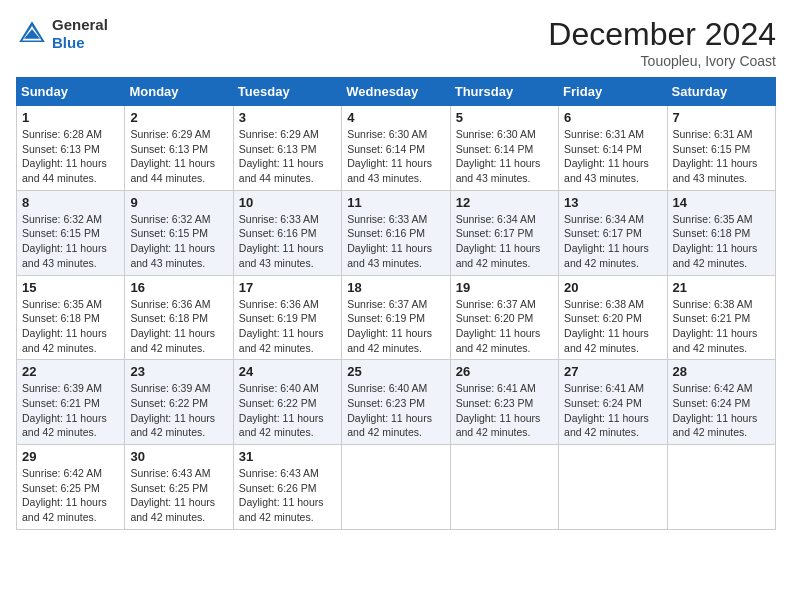 The width and height of the screenshot is (792, 612). Describe the element at coordinates (662, 42) in the screenshot. I see `title-block: December 2024 Touopleu, Ivory Coast` at that location.